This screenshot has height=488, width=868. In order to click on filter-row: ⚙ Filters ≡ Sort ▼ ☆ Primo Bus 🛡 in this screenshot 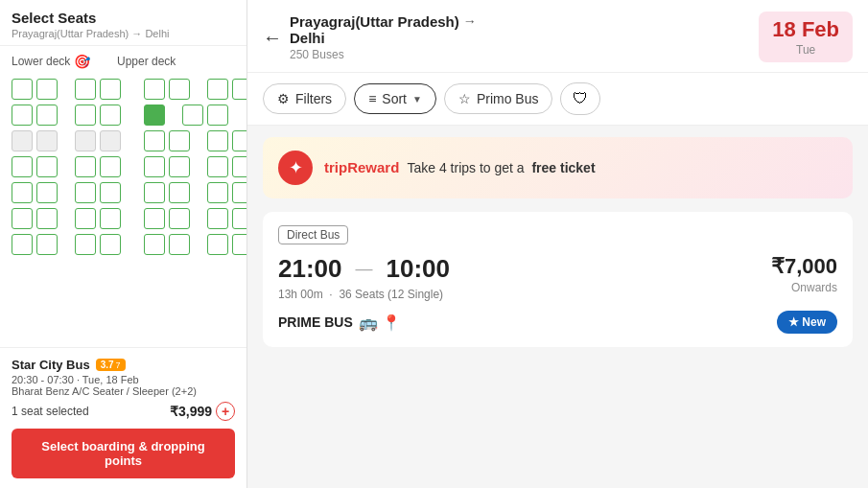, I will do `click(558, 100)`.